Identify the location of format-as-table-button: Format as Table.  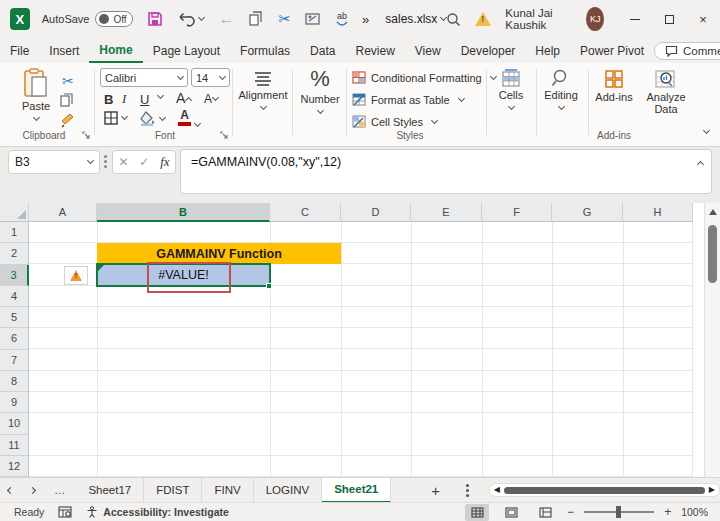
(408, 100).